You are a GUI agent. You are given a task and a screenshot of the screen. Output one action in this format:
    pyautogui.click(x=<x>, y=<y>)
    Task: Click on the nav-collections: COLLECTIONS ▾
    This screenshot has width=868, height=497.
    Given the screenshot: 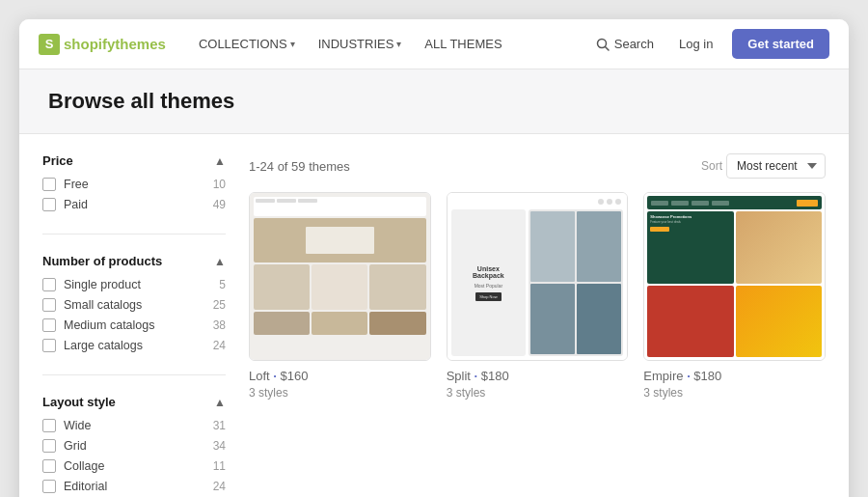 What is the action you would take?
    pyautogui.click(x=247, y=44)
    